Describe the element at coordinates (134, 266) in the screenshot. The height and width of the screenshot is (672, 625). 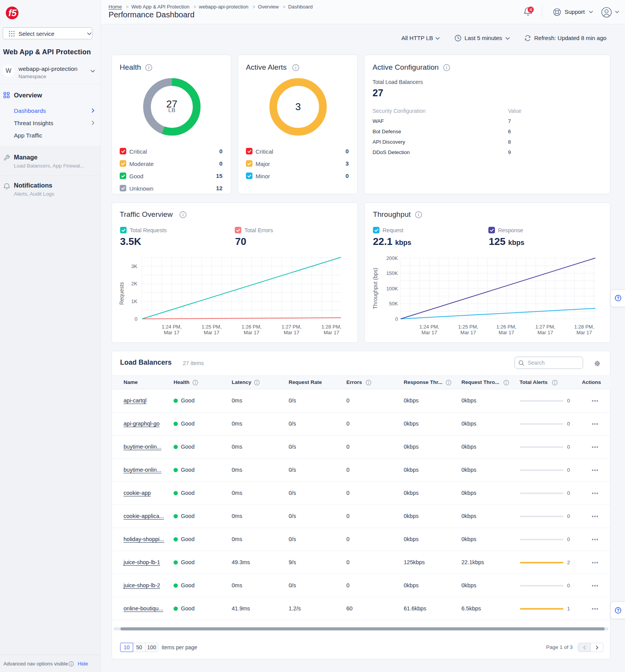
I see `svg-text: 3K` at that location.